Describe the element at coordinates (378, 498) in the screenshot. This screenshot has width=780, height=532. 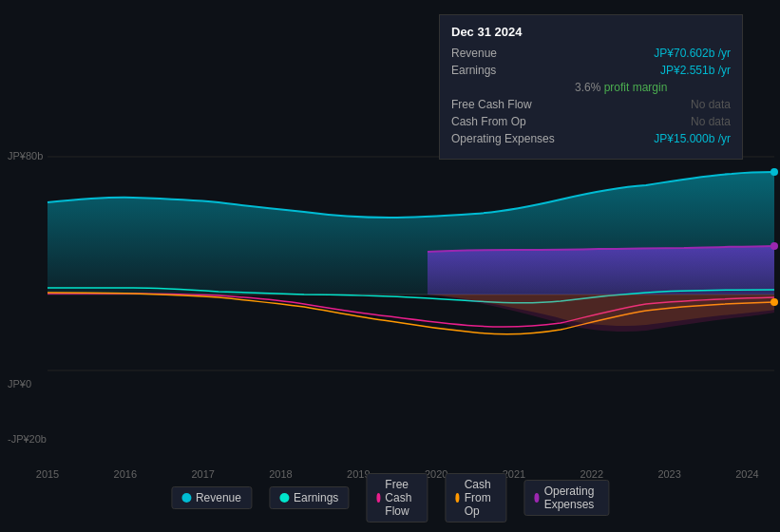
I see `legend-fcf-dot` at that location.